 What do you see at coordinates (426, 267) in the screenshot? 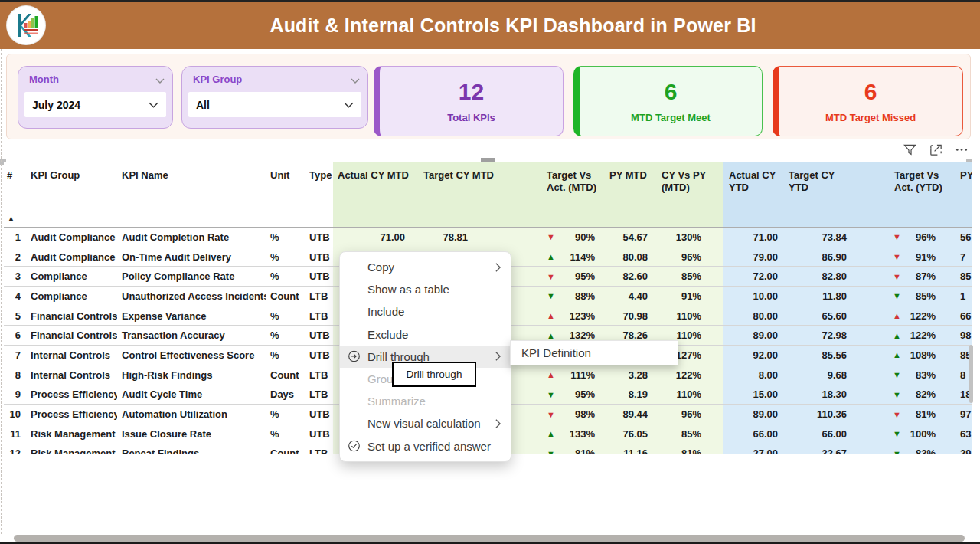
I see `menu-item-copy: Copy` at bounding box center [426, 267].